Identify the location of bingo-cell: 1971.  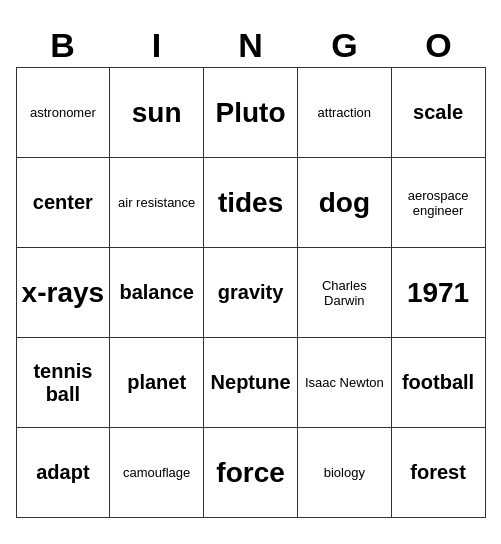
(438, 293).